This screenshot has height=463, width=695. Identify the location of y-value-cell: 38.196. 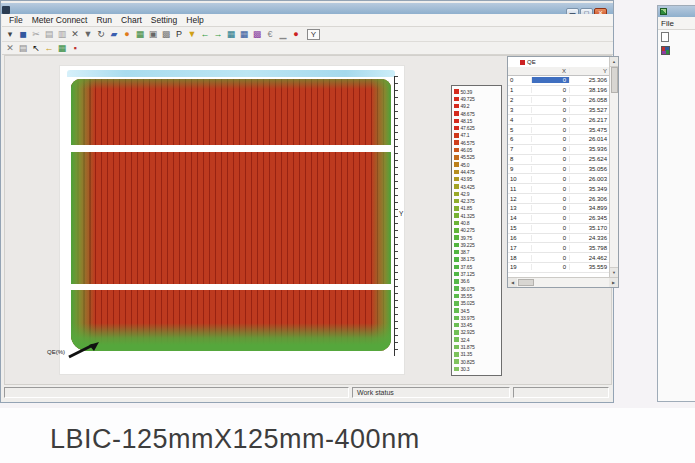
(590, 90).